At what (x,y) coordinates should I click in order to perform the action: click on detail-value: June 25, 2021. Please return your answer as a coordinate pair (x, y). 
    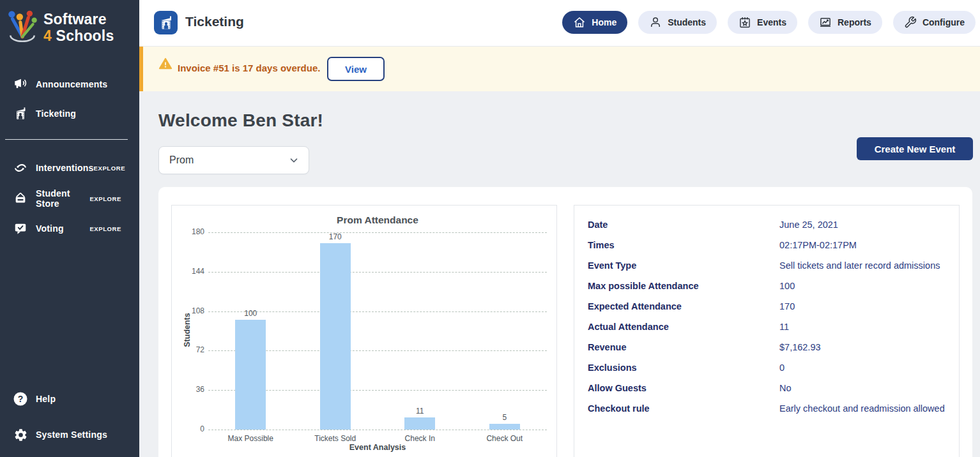
    Looking at the image, I should click on (809, 225).